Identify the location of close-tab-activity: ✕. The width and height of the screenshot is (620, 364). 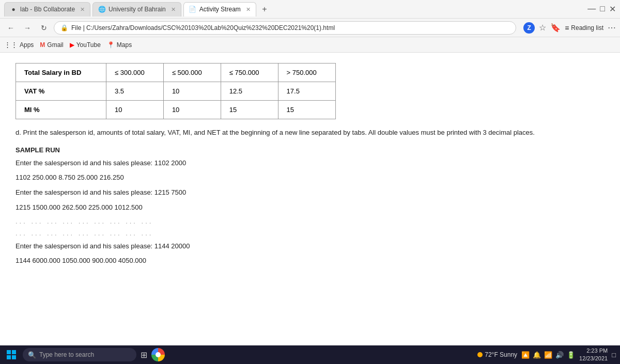
(248, 9).